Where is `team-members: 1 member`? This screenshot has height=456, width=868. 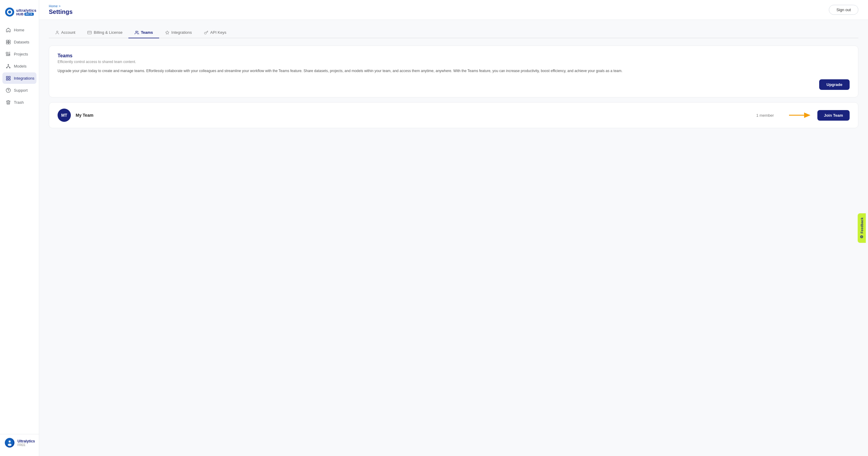 team-members: 1 member is located at coordinates (765, 115).